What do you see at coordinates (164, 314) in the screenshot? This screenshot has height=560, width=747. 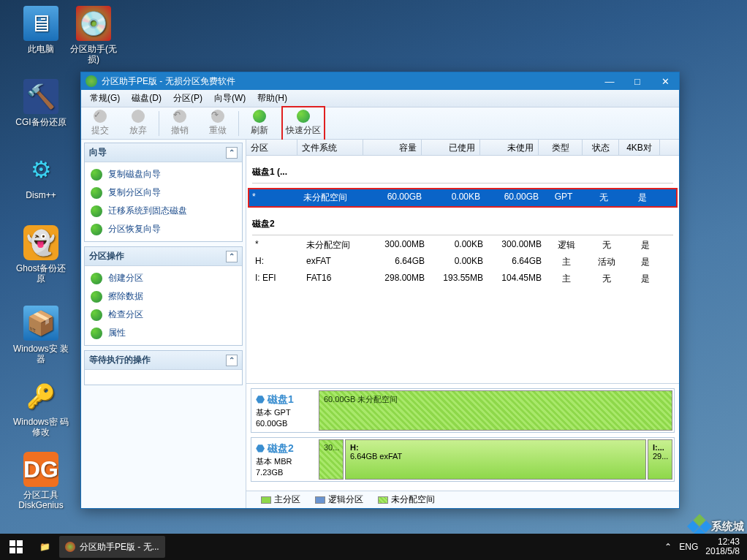 I see `op-check: 检查分区` at bounding box center [164, 314].